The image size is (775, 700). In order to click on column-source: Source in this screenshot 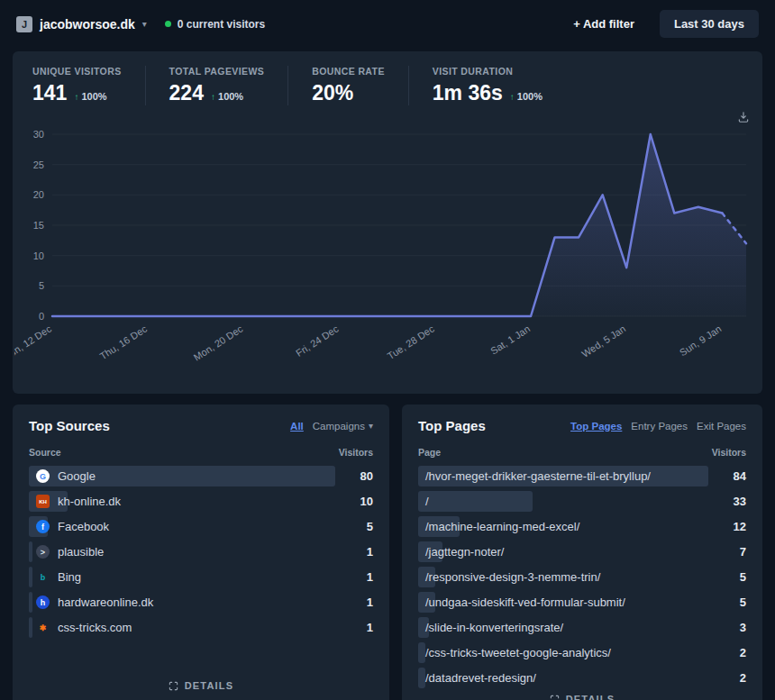, I will do `click(45, 452)`.